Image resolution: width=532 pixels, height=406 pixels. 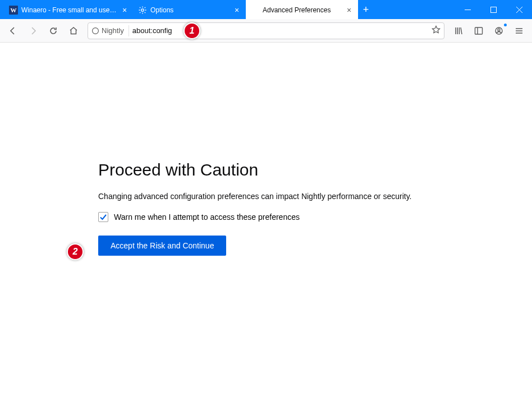 What do you see at coordinates (493, 10) in the screenshot?
I see `maximize-button` at bounding box center [493, 10].